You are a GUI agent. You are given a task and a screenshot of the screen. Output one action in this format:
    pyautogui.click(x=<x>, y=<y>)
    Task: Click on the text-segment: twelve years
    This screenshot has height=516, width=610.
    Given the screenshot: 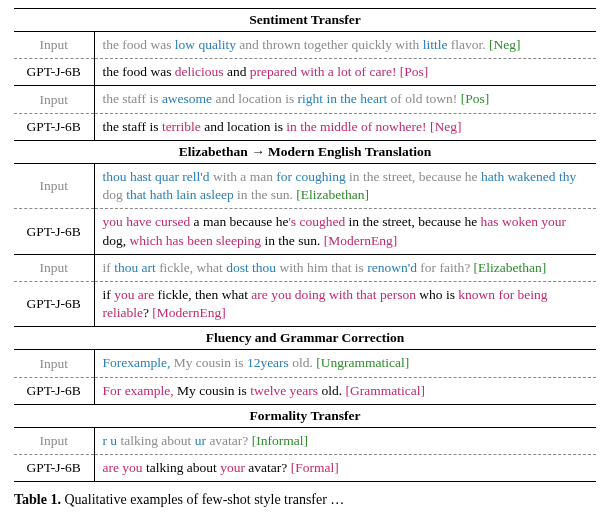 What is the action you would take?
    pyautogui.click(x=284, y=390)
    